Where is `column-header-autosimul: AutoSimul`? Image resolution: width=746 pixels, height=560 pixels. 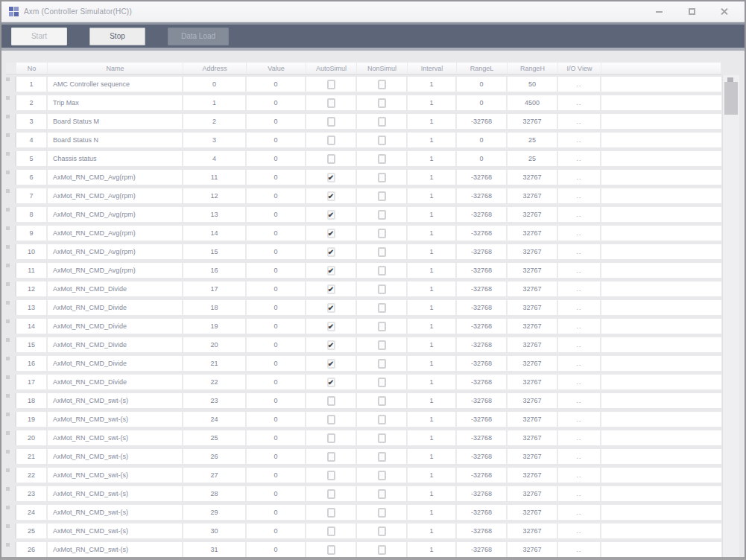 column-header-autosimul: AutoSimul is located at coordinates (332, 69).